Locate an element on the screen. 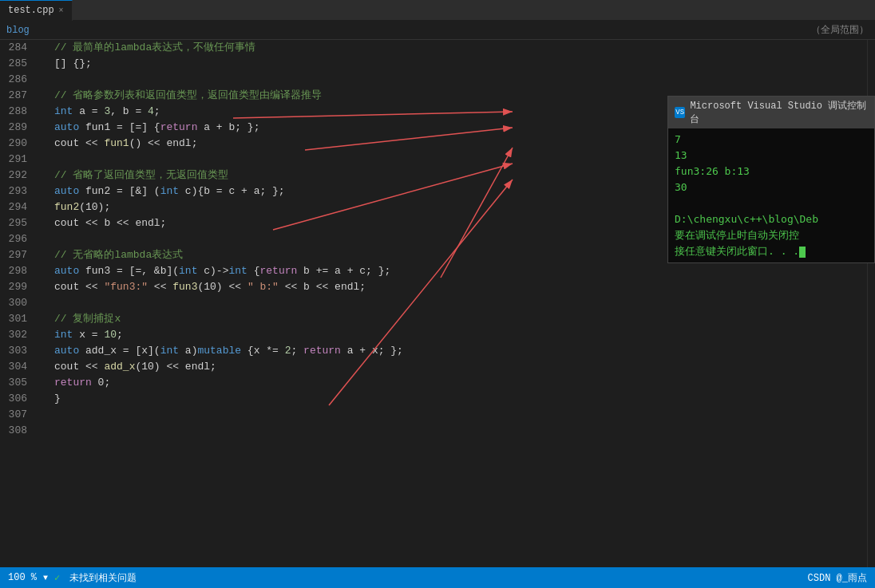 Image resolution: width=875 pixels, height=588 pixels. line-number: 291 is located at coordinates (18, 160).